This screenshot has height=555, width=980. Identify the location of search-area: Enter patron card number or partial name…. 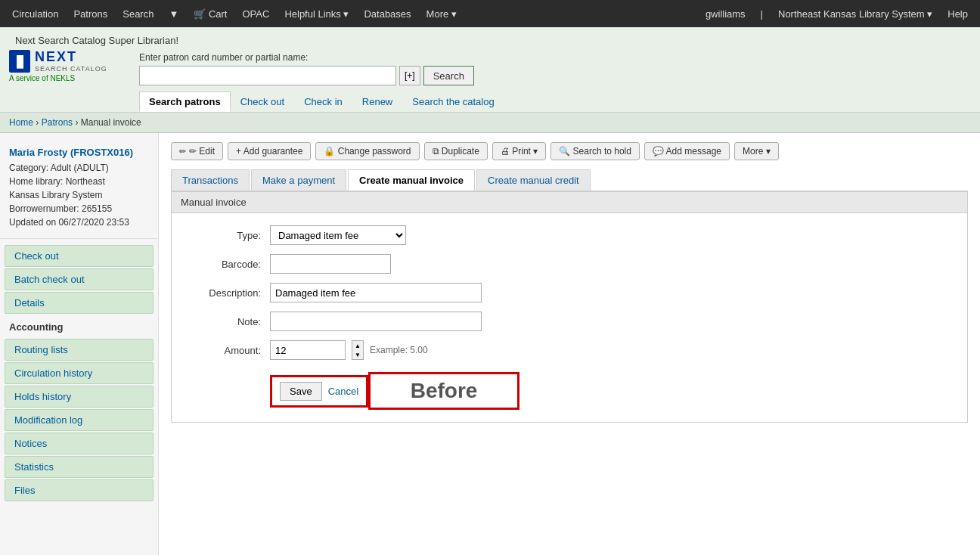
(555, 80).